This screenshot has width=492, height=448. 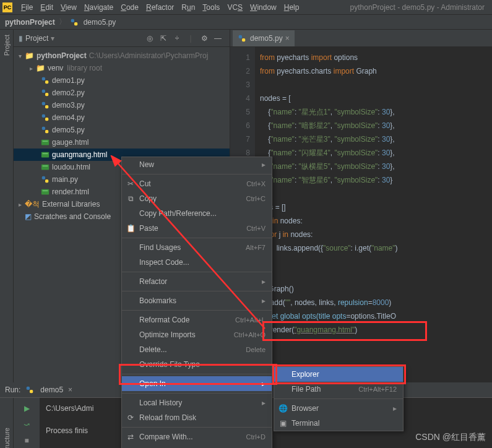 What do you see at coordinates (30, 22) in the screenshot?
I see `breadcrumb-project: pythonProject` at bounding box center [30, 22].